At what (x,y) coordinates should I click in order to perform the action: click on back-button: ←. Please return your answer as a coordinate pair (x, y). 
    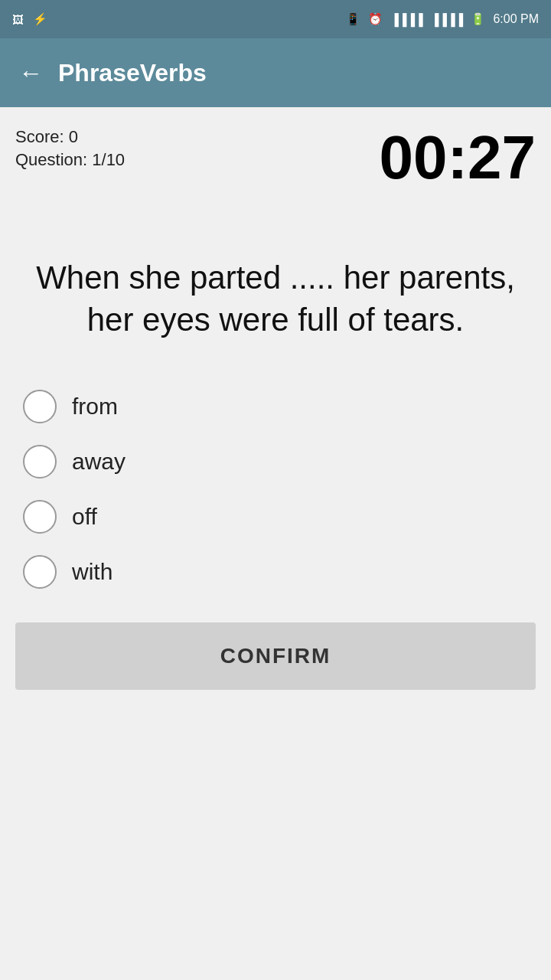
    Looking at the image, I should click on (31, 74).